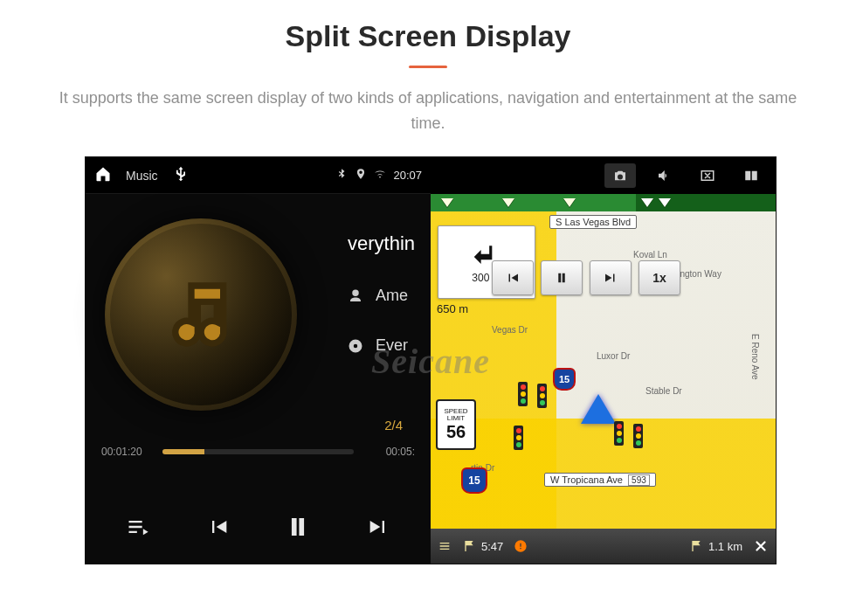  I want to click on person-icon, so click(356, 296).